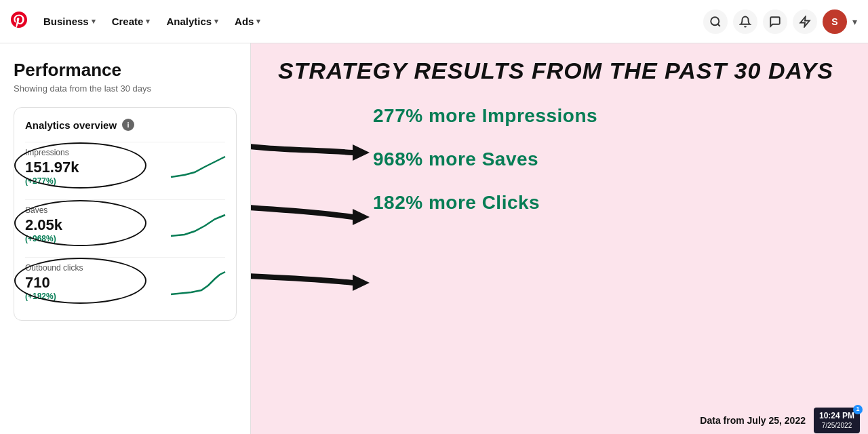 This screenshot has height=434, width=868. What do you see at coordinates (69, 22) in the screenshot?
I see `nav-business: Business ▾` at bounding box center [69, 22].